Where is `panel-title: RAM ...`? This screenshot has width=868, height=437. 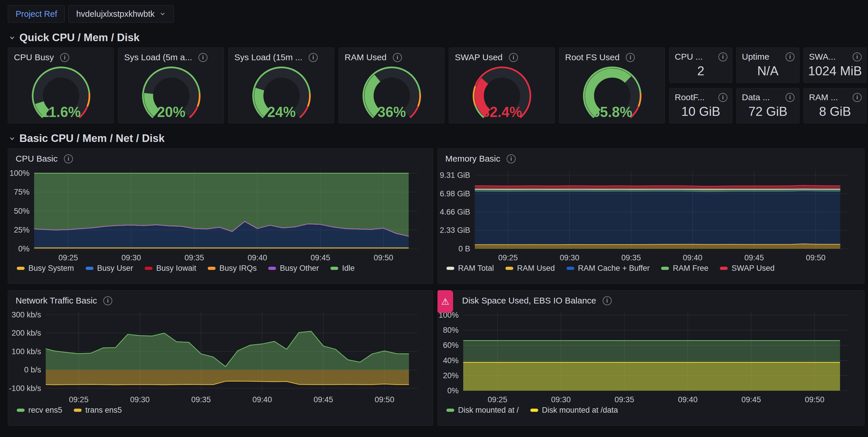
panel-title: RAM ... is located at coordinates (824, 97).